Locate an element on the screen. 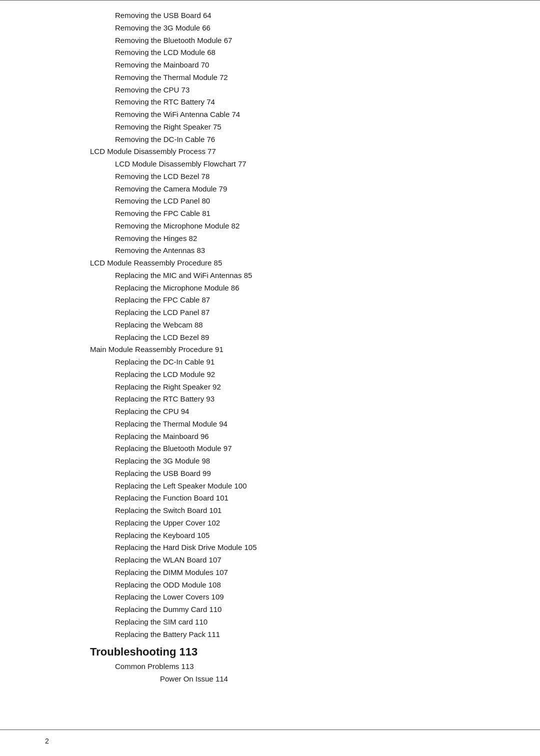 The image size is (540, 756). page-number: 2 is located at coordinates (47, 741).